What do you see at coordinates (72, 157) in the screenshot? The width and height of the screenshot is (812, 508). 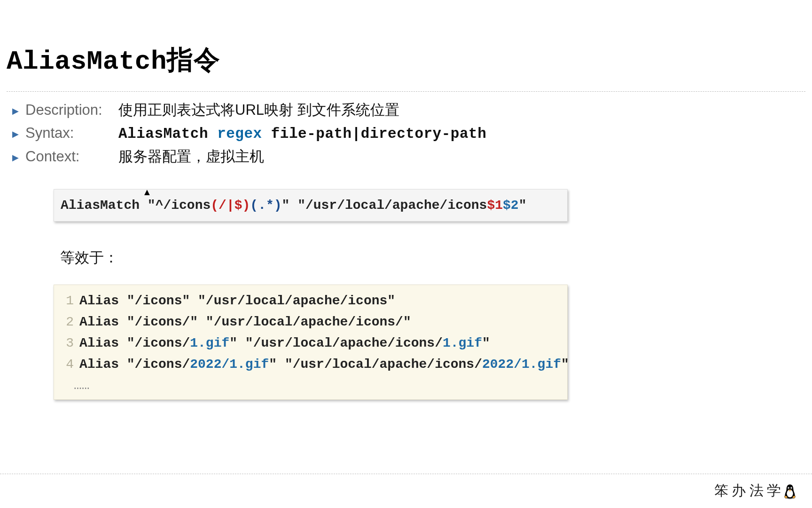 I see `meta-label: Context:` at bounding box center [72, 157].